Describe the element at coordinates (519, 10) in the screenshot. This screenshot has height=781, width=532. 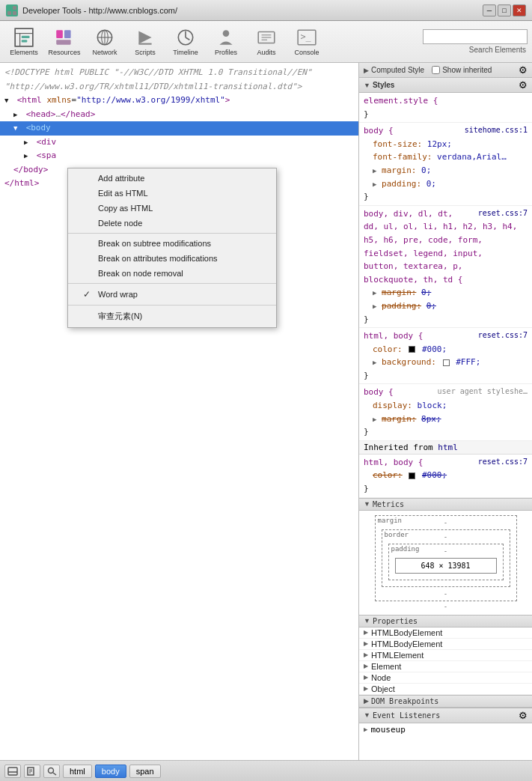
I see `close-button: ✕` at that location.